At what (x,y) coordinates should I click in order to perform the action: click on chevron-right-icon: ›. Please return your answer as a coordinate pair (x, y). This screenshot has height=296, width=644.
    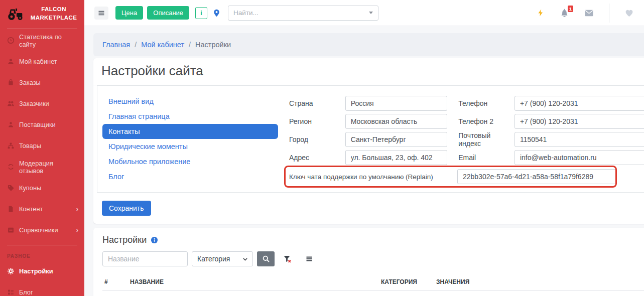
    Looking at the image, I should click on (77, 230).